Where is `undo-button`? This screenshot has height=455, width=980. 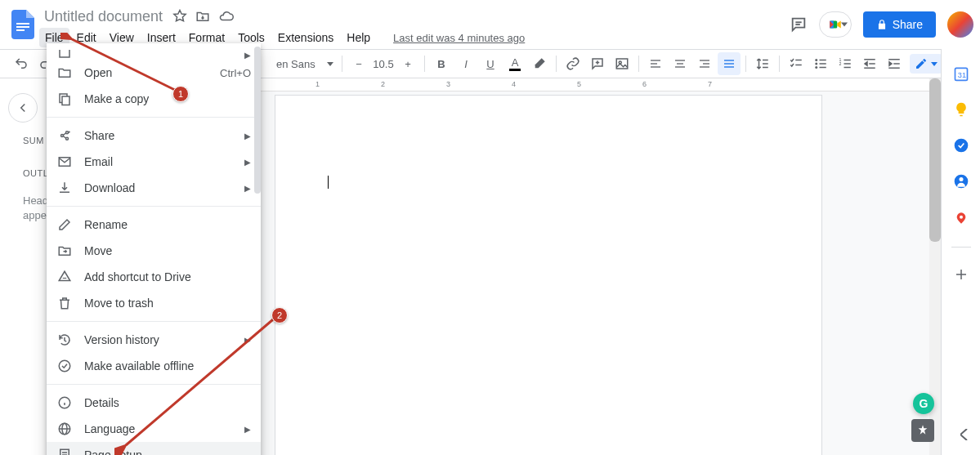 undo-button is located at coordinates (21, 64).